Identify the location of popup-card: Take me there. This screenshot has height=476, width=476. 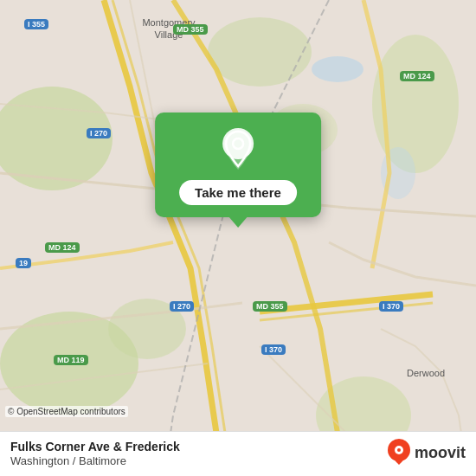
(238, 164).